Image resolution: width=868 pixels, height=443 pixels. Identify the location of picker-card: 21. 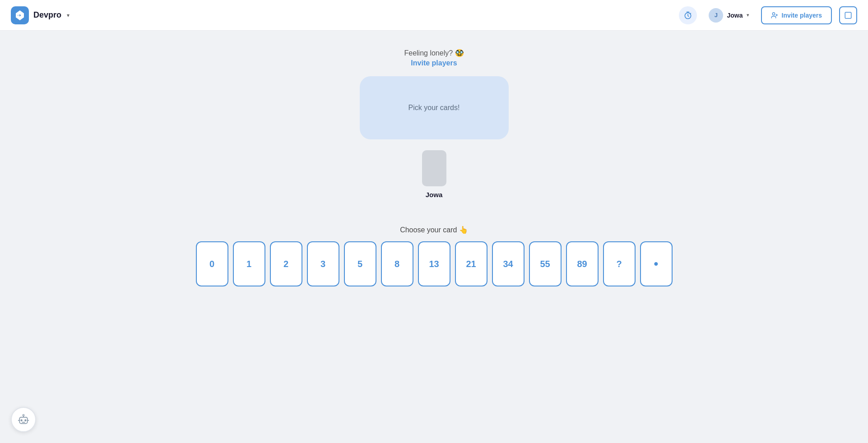
(471, 264).